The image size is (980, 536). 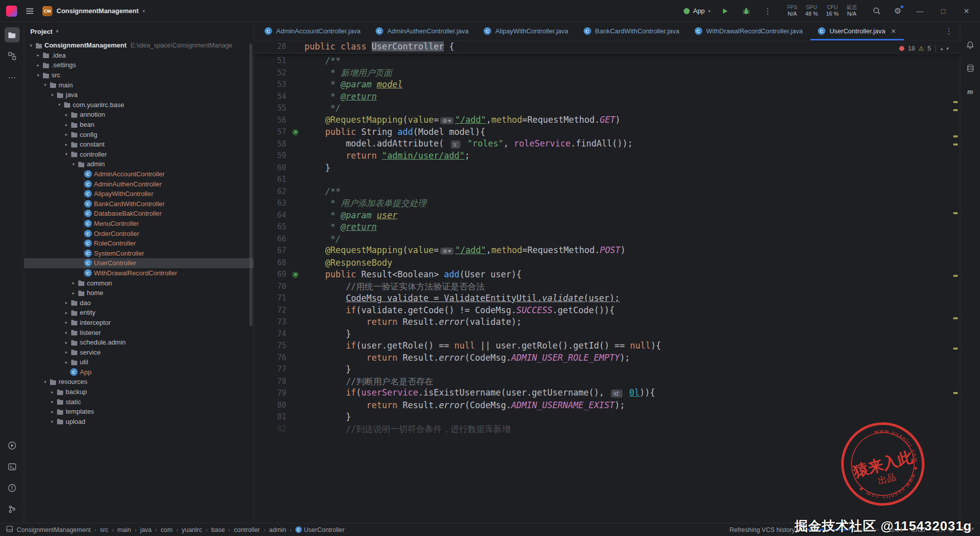 I want to click on indent-widget: Tab*, so click(x=967, y=530).